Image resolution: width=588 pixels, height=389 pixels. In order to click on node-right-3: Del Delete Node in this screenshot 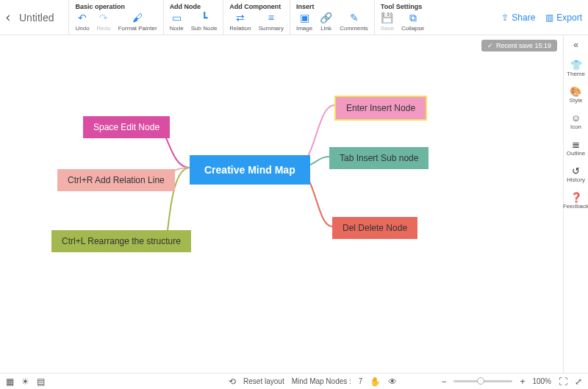, I will do `click(375, 228)`.